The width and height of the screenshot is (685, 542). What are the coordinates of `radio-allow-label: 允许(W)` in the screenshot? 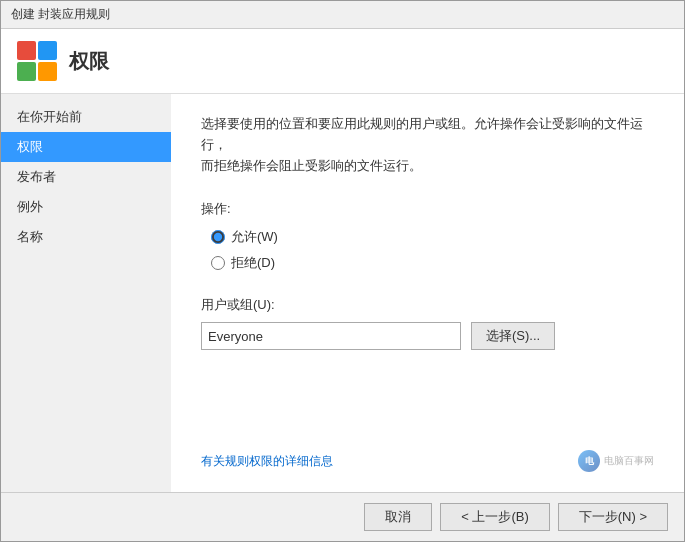 It's located at (254, 237).